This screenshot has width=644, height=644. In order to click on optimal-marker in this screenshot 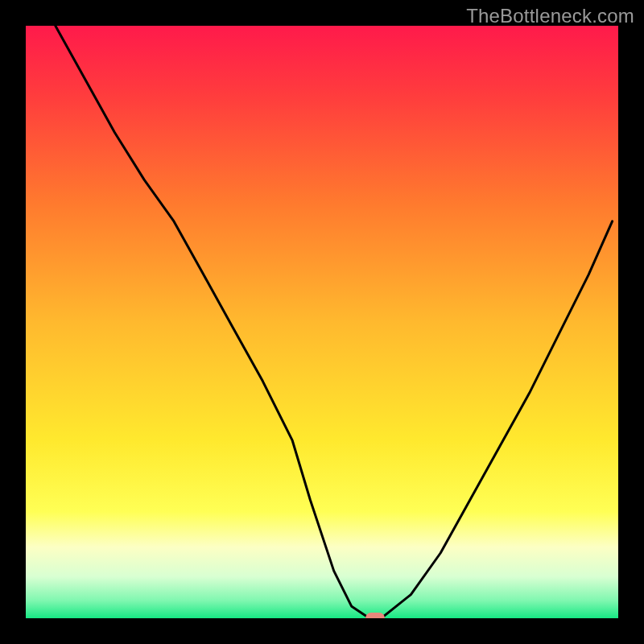, I will do `click(375, 615)`.